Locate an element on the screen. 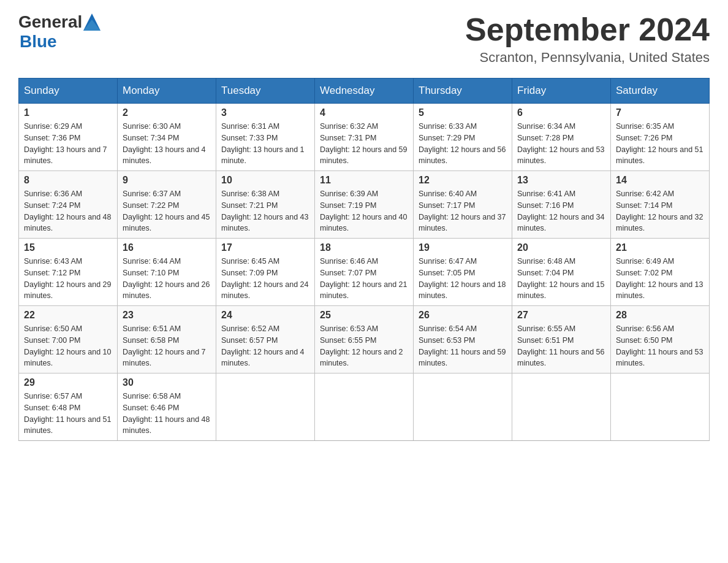  day-number: 28 is located at coordinates (660, 315).